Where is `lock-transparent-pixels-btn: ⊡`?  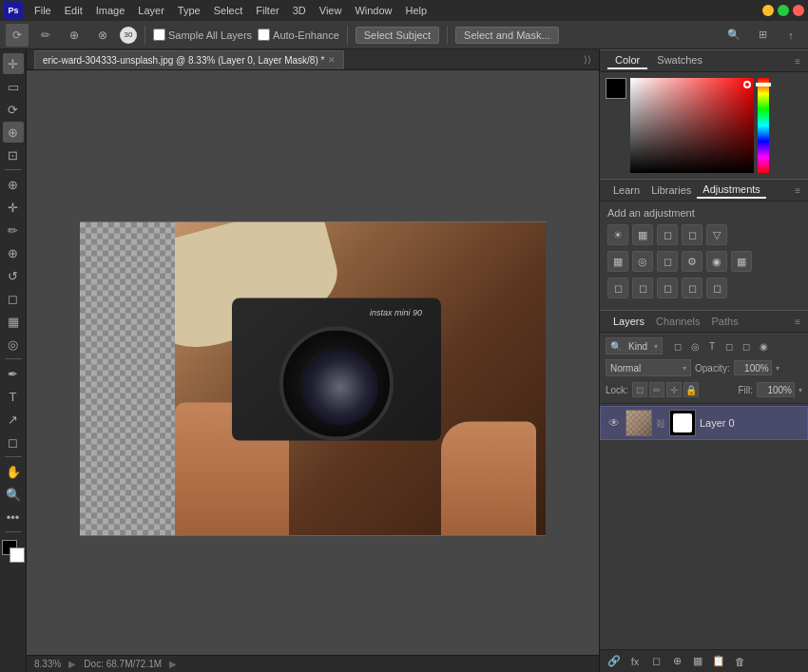 lock-transparent-pixels-btn: ⊡ is located at coordinates (640, 390).